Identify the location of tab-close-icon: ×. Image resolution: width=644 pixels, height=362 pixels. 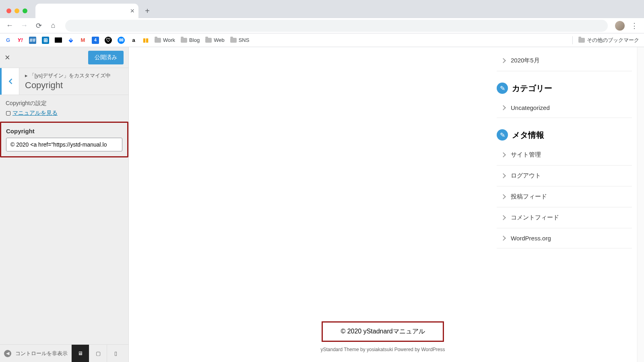
(132, 11).